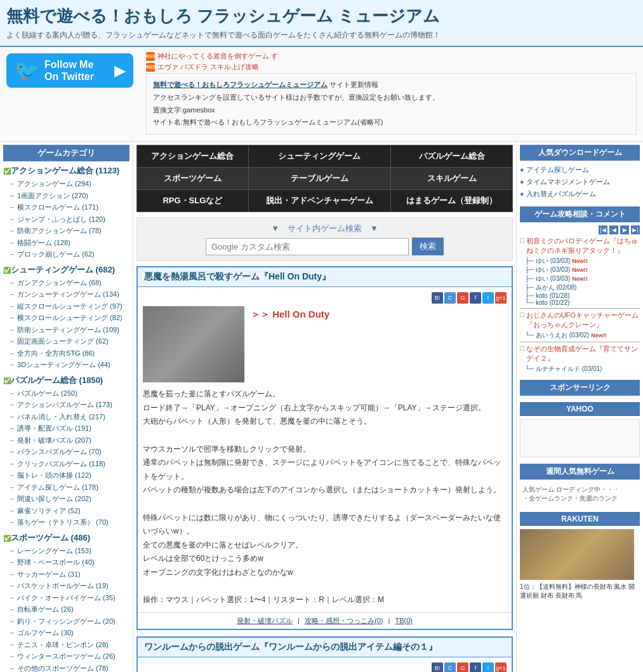 The image size is (643, 672). What do you see at coordinates (344, 621) in the screenshot?
I see `footer-link-comments-1: 攻略・感想・つっこみ(0)` at bounding box center [344, 621].